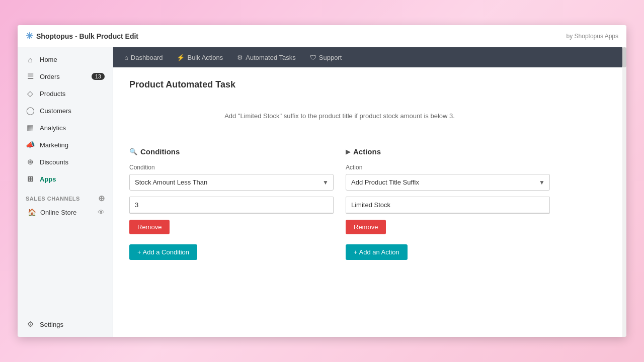  What do you see at coordinates (53, 199) in the screenshot?
I see `sales-channels-label: SALES CHANNELS` at bounding box center [53, 199].